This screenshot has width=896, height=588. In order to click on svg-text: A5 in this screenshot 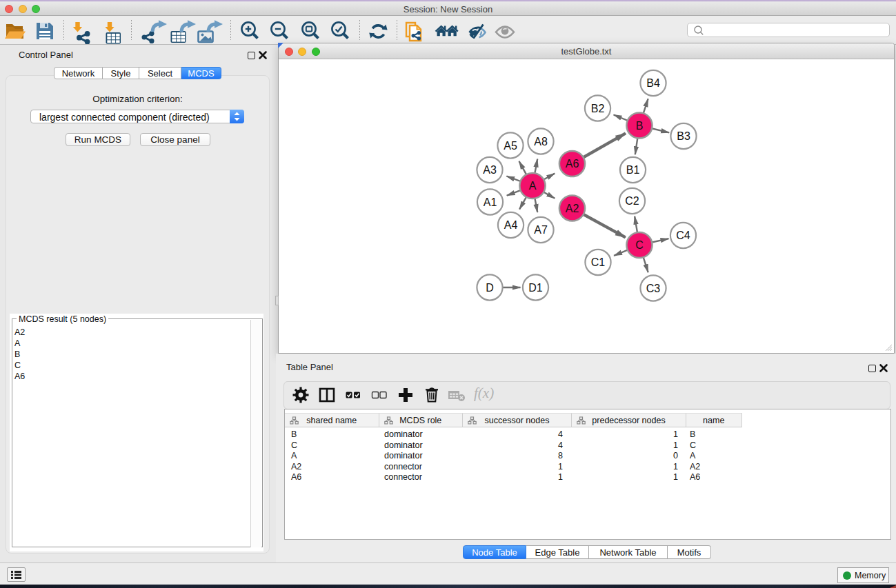, I will do `click(510, 146)`.